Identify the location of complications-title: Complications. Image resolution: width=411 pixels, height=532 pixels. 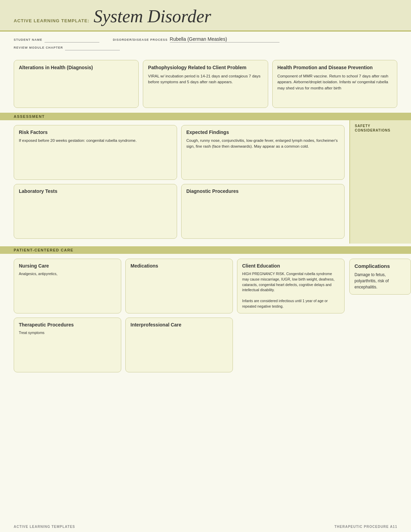
(380, 266).